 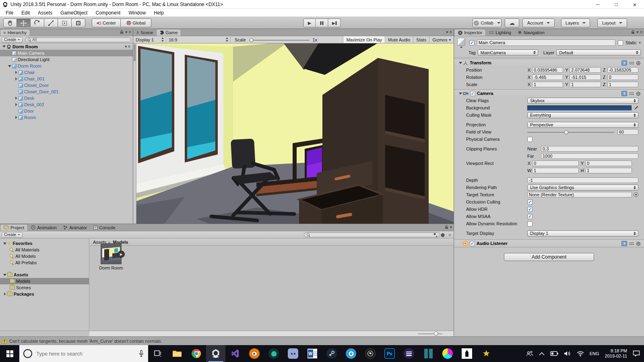 I want to click on fov-slider, so click(x=571, y=132).